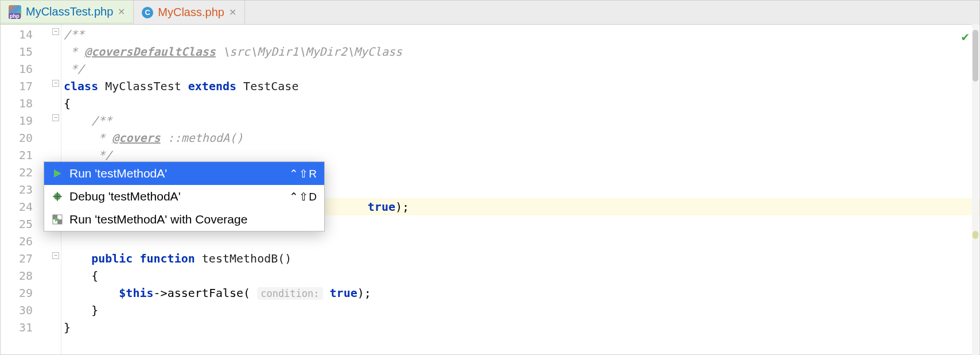  Describe the element at coordinates (975, 235) in the screenshot. I see `scrollbar-marker` at that location.